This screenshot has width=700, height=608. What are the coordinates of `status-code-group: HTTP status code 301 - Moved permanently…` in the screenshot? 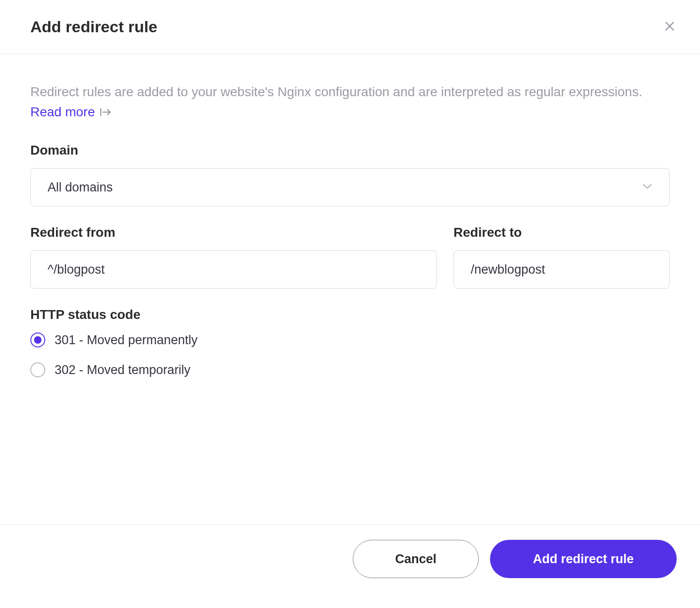 It's located at (350, 342).